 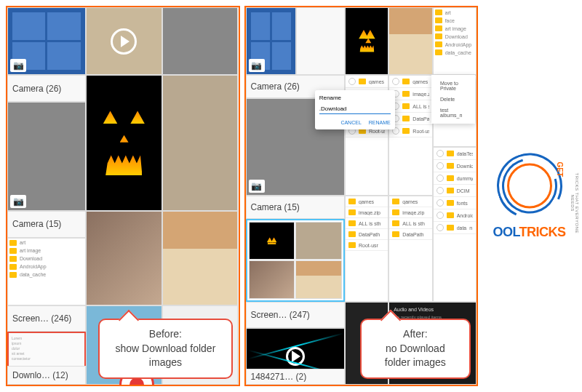 I want to click on balloon-after: After: no Download folder images, so click(x=415, y=349).